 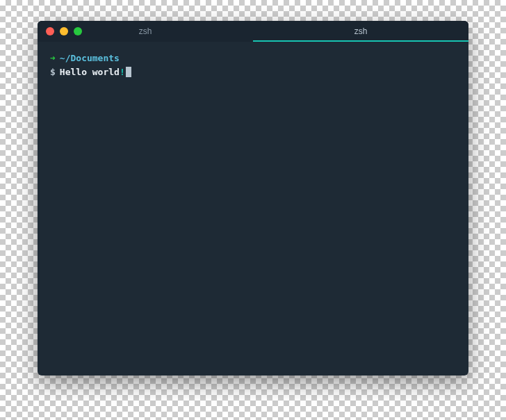 I want to click on prompt-line: ➜ ~/Documents, so click(x=253, y=58).